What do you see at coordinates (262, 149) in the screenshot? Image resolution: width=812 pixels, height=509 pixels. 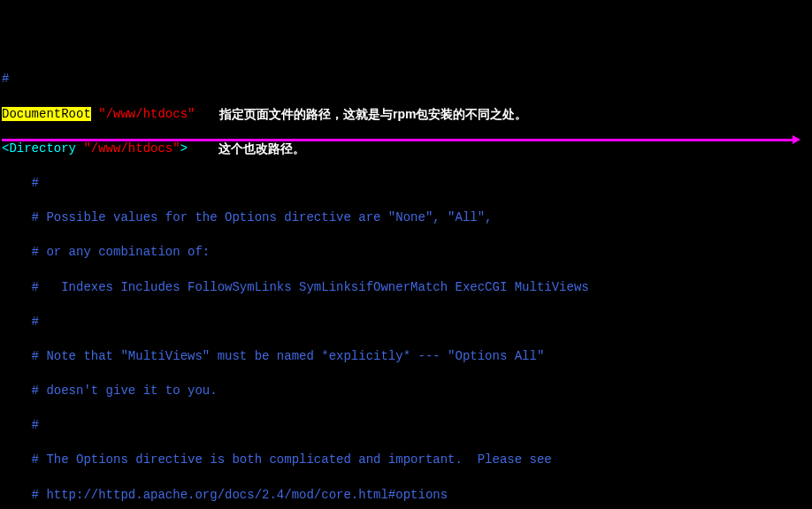 I see `annotation-2: 这个也改路径。` at bounding box center [262, 149].